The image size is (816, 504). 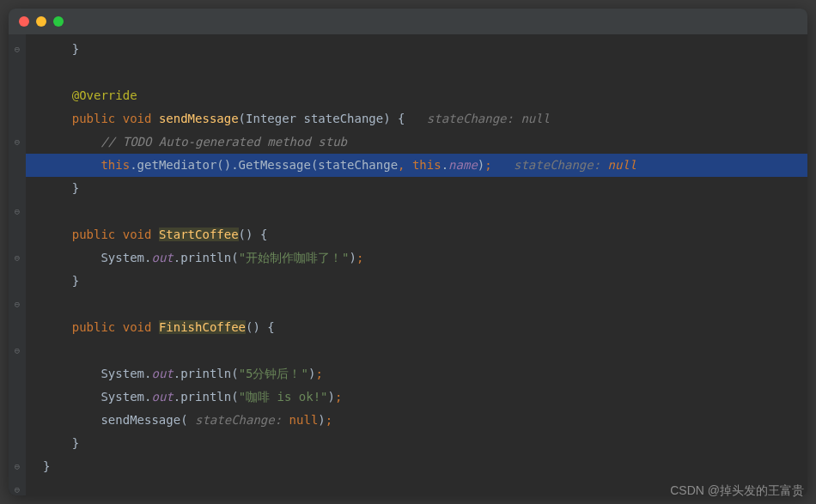 I want to click on code-line: System.out.println("咖啡 is ok!");, so click(x=417, y=397).